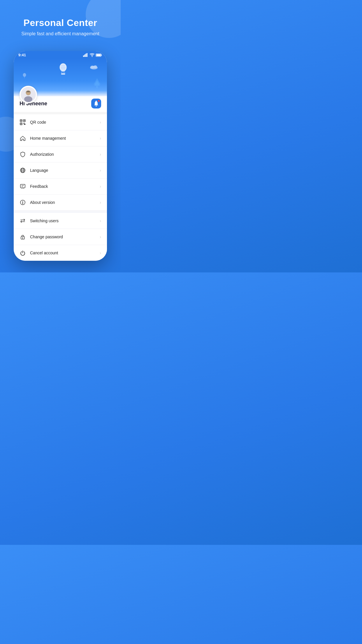 This screenshot has height=644, width=362. Describe the element at coordinates (100, 237) in the screenshot. I see `chevron-icon-password: ›` at that location.